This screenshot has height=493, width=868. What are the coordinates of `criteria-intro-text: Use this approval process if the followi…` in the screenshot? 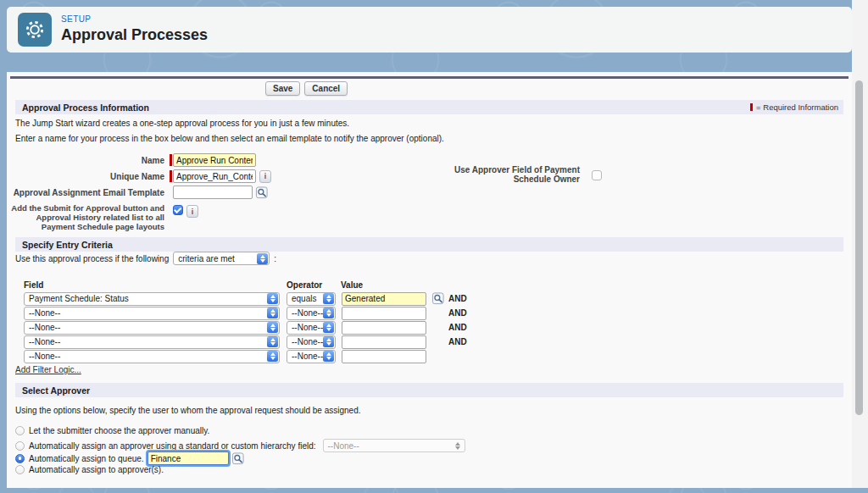 It's located at (92, 259).